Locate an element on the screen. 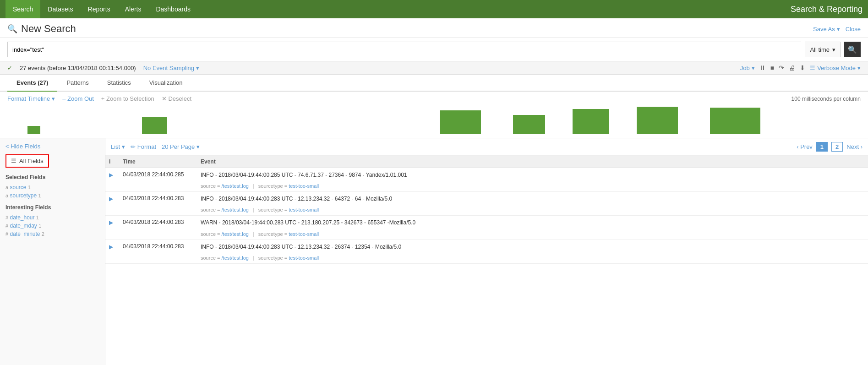 This screenshot has width=868, height=365. hide-fields-button: < Hide Fields is located at coordinates (52, 147).